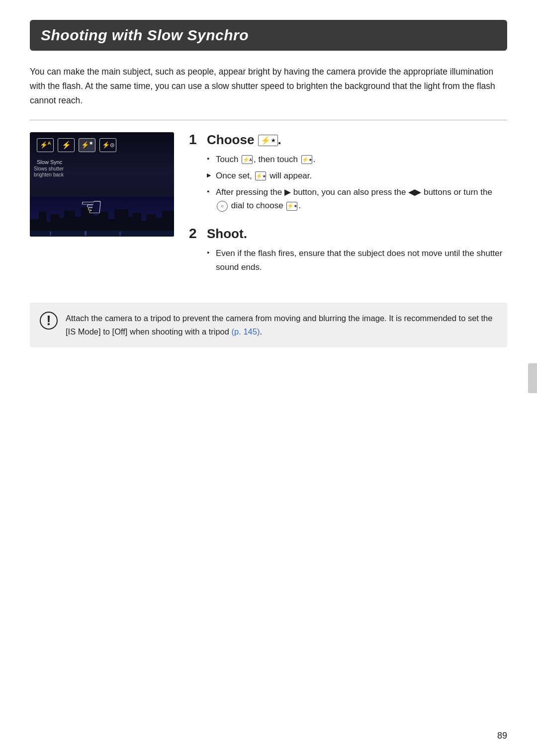 This screenshot has height=756, width=537. I want to click on step-1-title-text: Choose, so click(231, 140).